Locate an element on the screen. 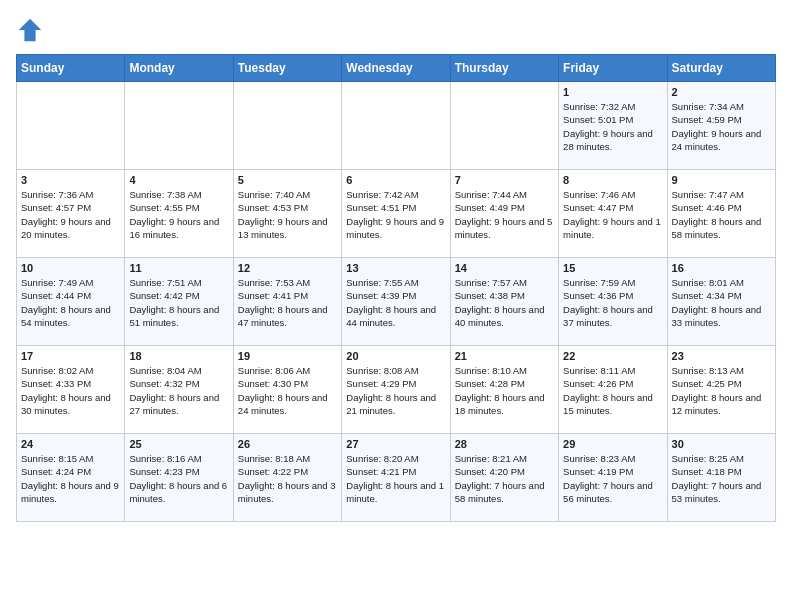 The width and height of the screenshot is (792, 612). day-info: Sunrise: 7:57 AM Sunset: 4:38 PM Dayligh… is located at coordinates (504, 302).